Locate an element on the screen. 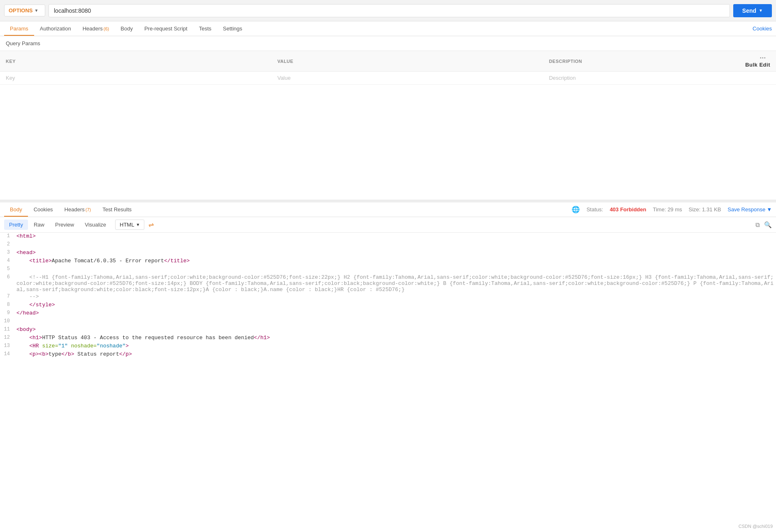 This screenshot has width=776, height=532. code-line-3: 3 <head> is located at coordinates (388, 253).